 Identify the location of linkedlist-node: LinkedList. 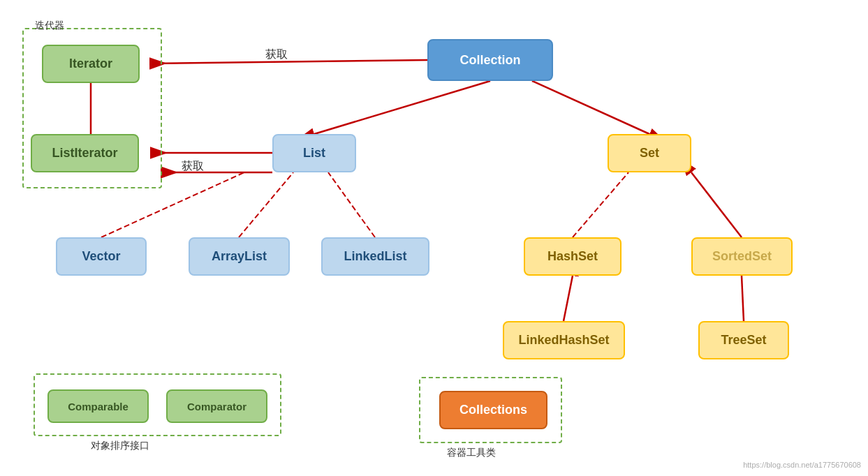
(376, 257).